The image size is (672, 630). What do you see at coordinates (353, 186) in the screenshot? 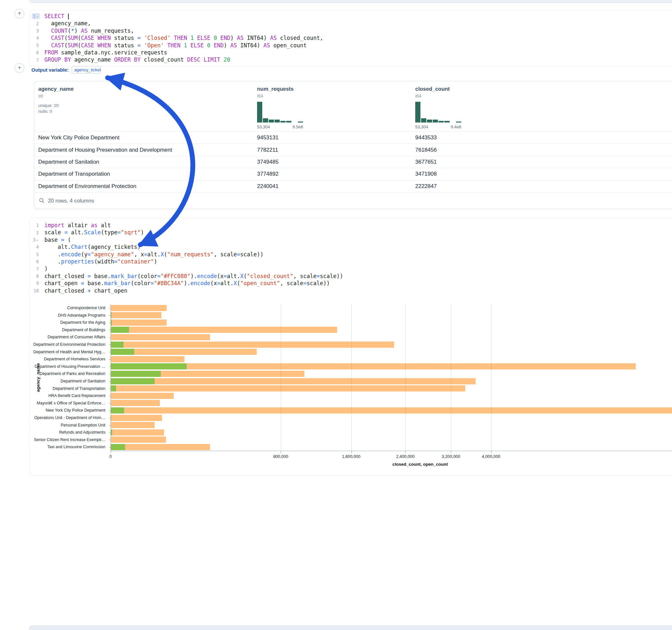
I see `table-row: Department of Environmental Protection22…` at bounding box center [353, 186].